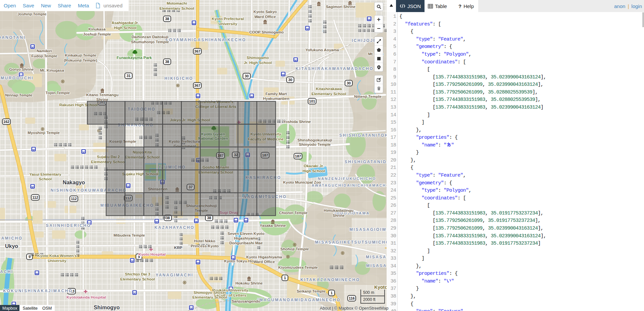  I want to click on svg-text: Daihonzan Daitokuji, so click(150, 37).